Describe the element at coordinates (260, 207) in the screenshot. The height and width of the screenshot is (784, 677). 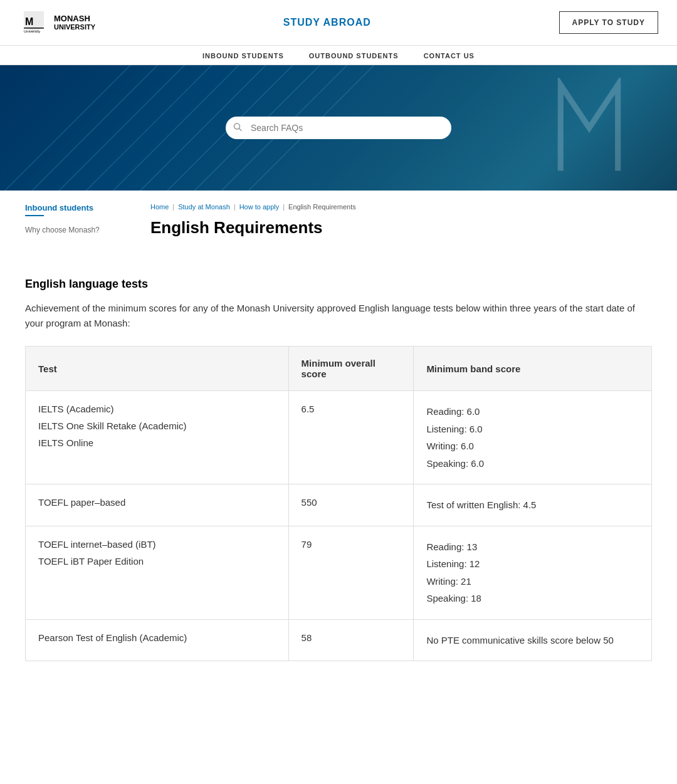
I see `breadcrumb-how-to-apply: How to apply` at that location.